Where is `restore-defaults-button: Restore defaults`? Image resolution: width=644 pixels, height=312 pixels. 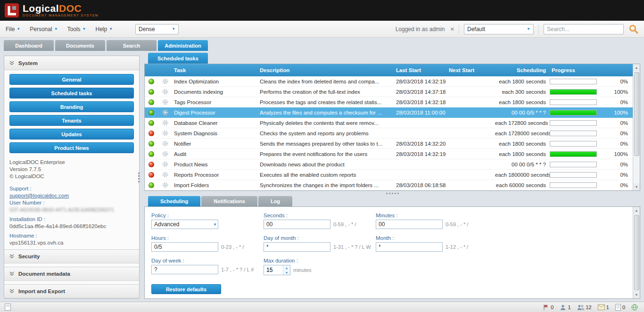
restore-defaults-button: Restore defaults is located at coordinates (186, 289).